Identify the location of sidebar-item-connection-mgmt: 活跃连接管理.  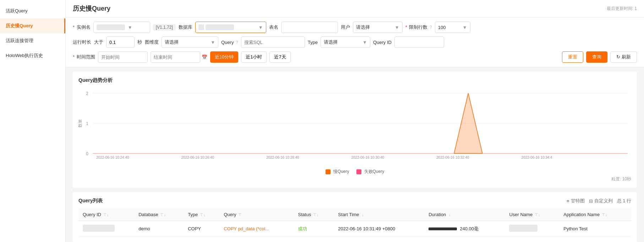
(33, 41).